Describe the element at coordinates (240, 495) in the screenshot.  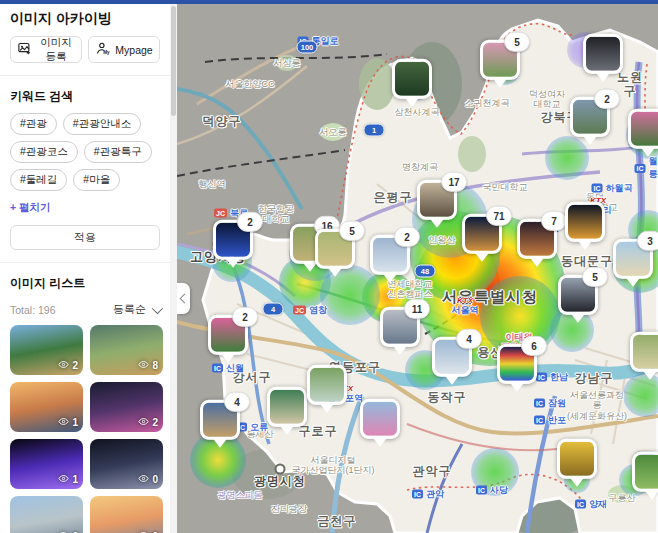
I see `map-label-purple: 광명스피돔` at that location.